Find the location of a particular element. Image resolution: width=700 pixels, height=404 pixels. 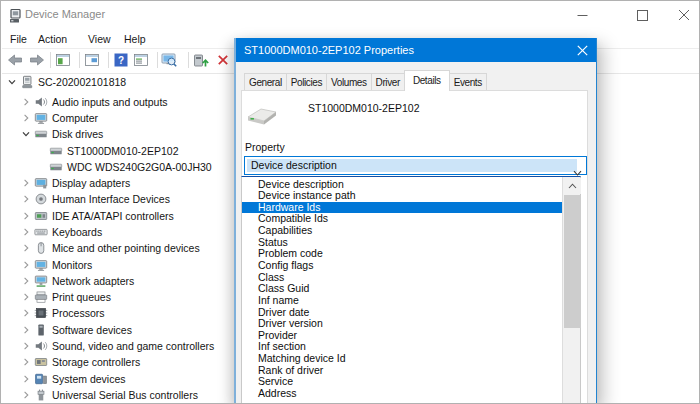

tree-item-label: Print queues is located at coordinates (82, 297).